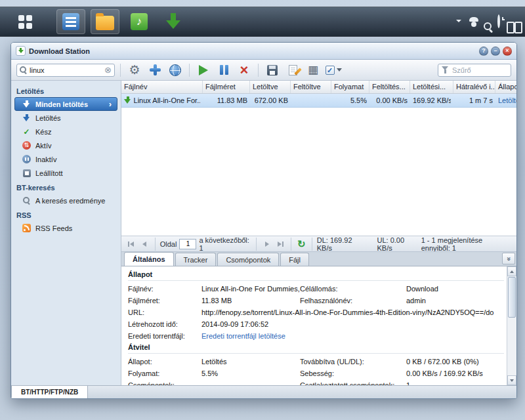 This screenshot has width=525, height=420. What do you see at coordinates (188, 244) in the screenshot?
I see `page-input` at bounding box center [188, 244].